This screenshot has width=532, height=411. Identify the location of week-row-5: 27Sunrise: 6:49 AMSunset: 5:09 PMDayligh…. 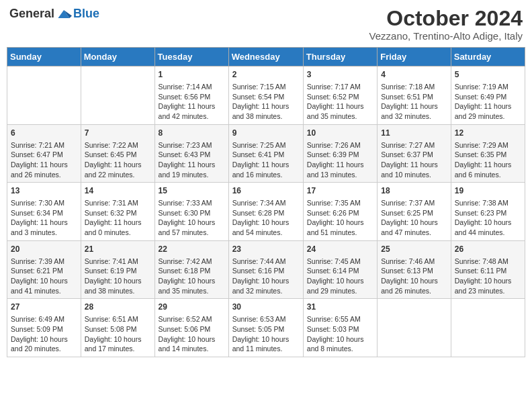
(266, 328).